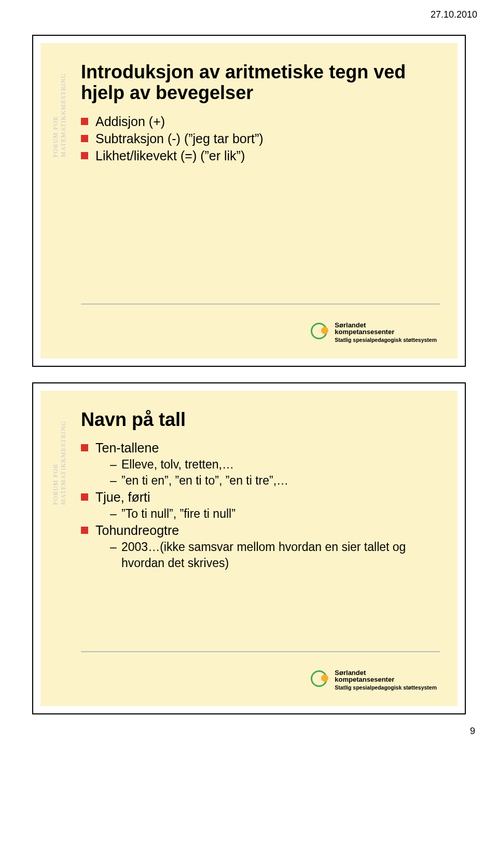  I want to click on bullet-item: Subtraksjon (-) (”jeg tar bort”), so click(259, 139).